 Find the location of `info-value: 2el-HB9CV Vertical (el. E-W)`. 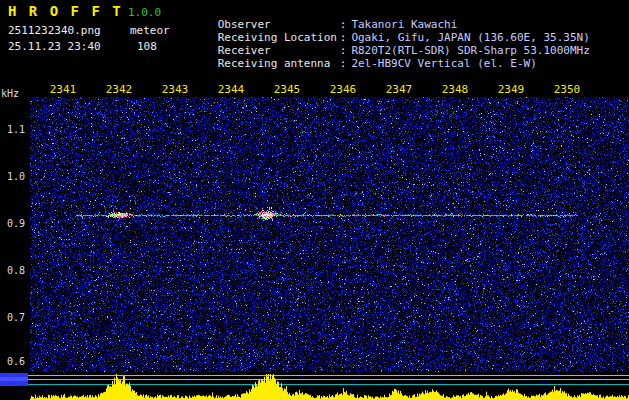

info-value: 2el-HB9CV Vertical (el. E-W) is located at coordinates (444, 64).